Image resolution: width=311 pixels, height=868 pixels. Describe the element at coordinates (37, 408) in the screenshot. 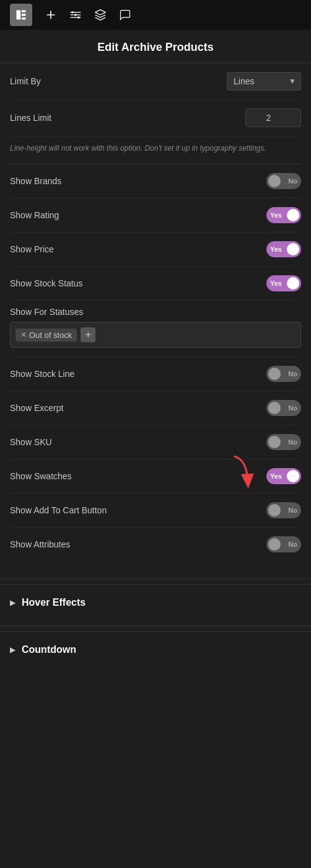

I see `show-excerpt-label: Show Excerpt` at that location.